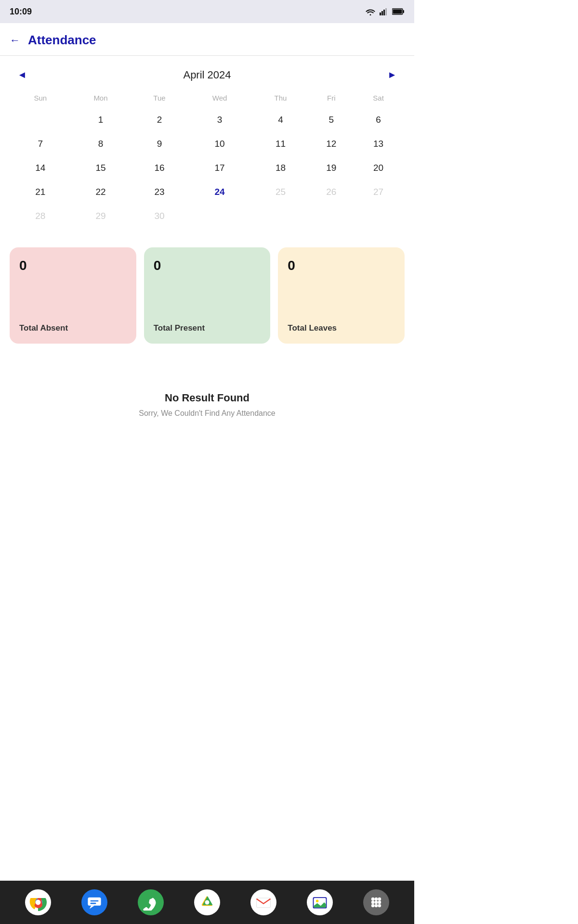 Image resolution: width=578 pixels, height=924 pixels. I want to click on calendar-day: 23, so click(159, 192).